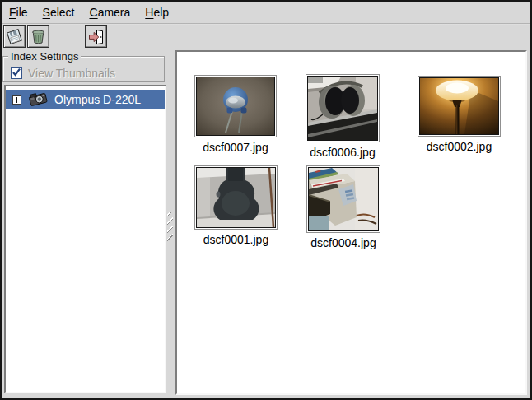  I want to click on menu-file: File, so click(18, 12).